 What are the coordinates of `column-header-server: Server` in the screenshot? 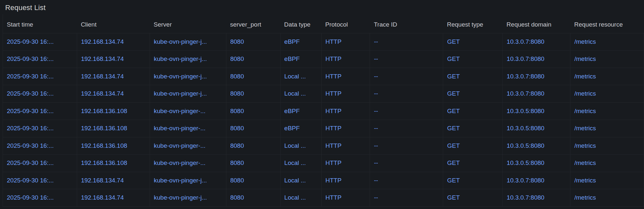 It's located at (188, 24).